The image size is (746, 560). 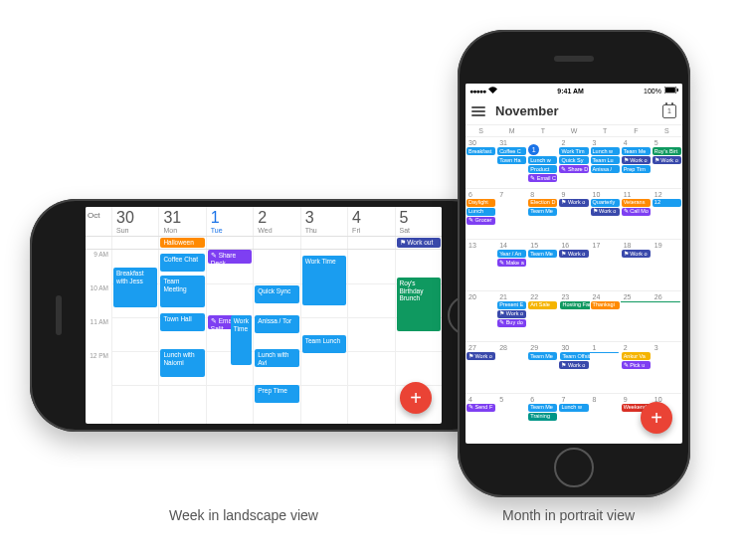 What do you see at coordinates (481, 163) in the screenshot?
I see `month-cell: 30Breakfast` at bounding box center [481, 163].